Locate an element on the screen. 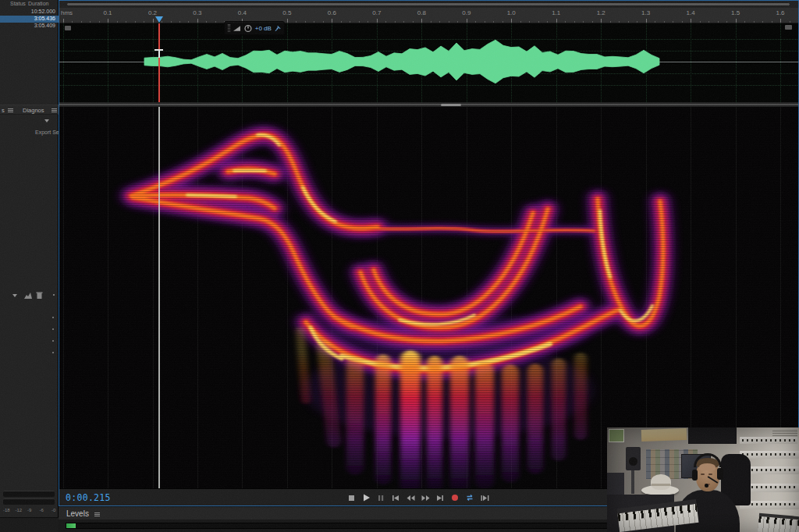  pin-icon is located at coordinates (278, 28).